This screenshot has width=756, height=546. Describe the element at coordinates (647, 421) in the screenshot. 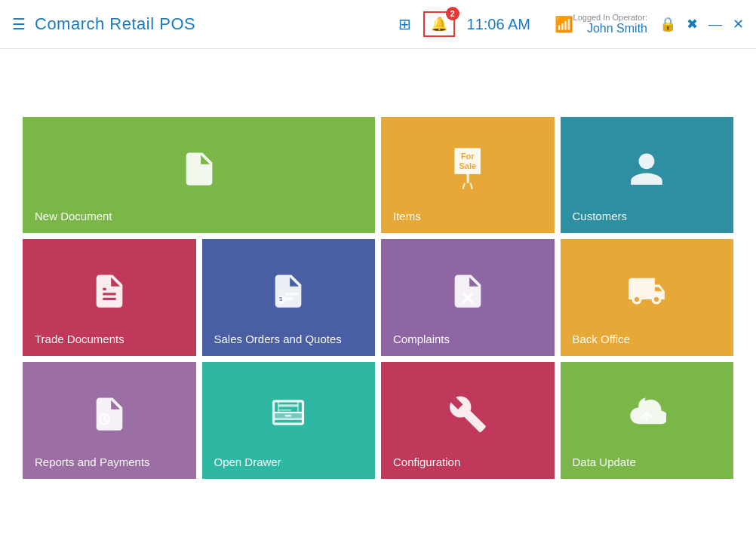

I see `tile-data-update: Data Update` at that location.